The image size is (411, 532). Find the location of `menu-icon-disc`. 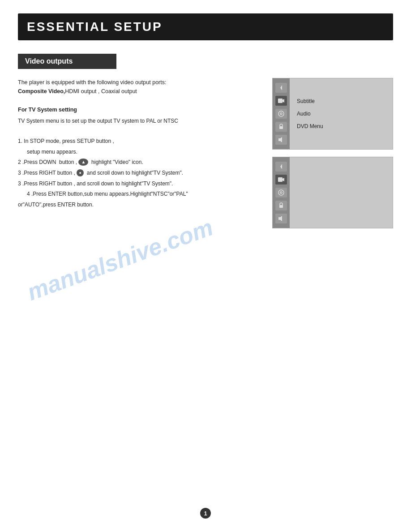

menu-icon-disc is located at coordinates (281, 114).